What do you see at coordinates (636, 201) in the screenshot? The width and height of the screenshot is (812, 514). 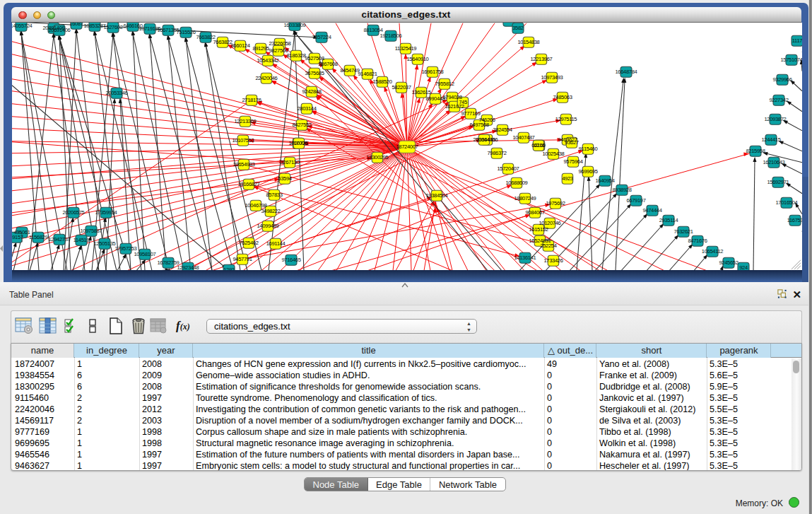 I see `svg-text: 6679197` at bounding box center [636, 201].